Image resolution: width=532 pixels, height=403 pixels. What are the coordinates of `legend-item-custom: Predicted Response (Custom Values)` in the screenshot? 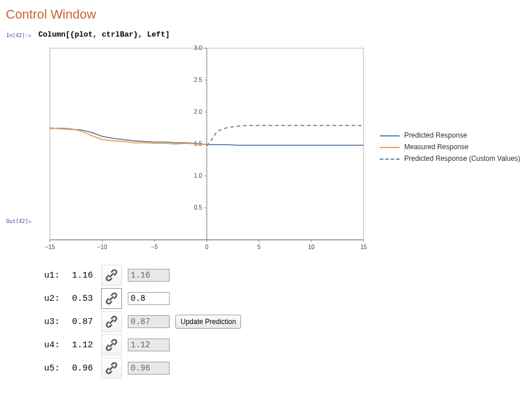 It's located at (450, 159).